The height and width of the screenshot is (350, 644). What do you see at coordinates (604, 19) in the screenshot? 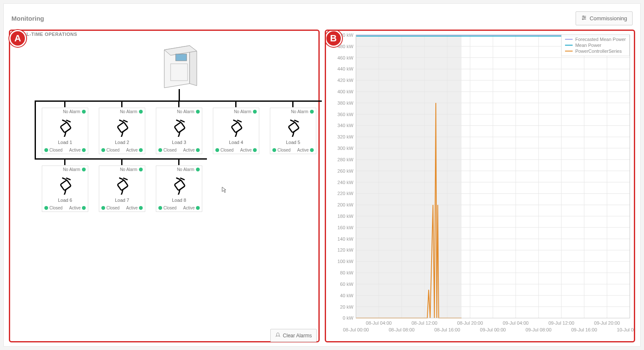
I see `commissioning-button: Commissioning` at bounding box center [604, 19].